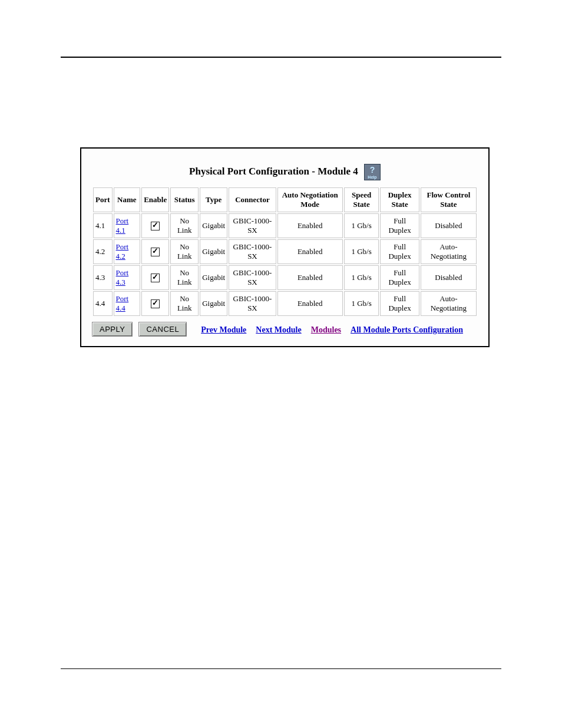 Image resolution: width=562 pixels, height=728 pixels. I want to click on col-header: Connector, so click(252, 200).